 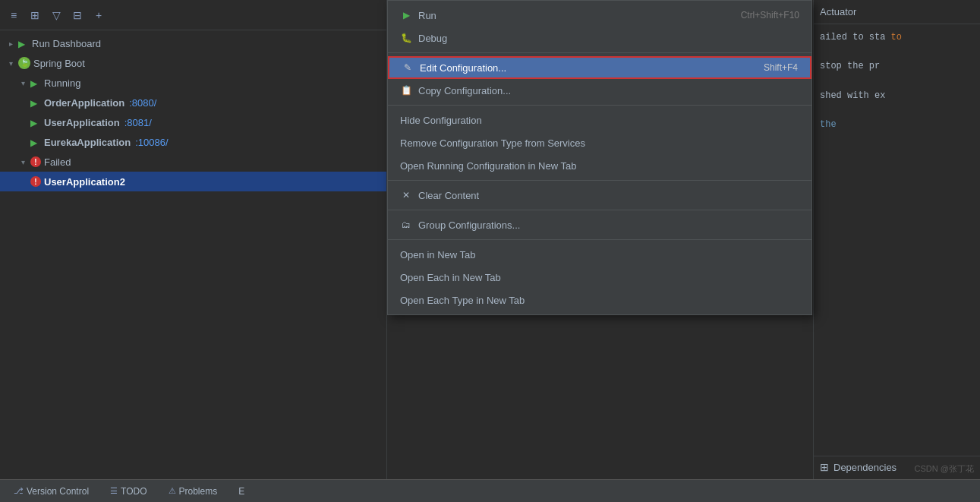 What do you see at coordinates (84, 103) in the screenshot?
I see `order-app-label: OrderApplication` at bounding box center [84, 103].